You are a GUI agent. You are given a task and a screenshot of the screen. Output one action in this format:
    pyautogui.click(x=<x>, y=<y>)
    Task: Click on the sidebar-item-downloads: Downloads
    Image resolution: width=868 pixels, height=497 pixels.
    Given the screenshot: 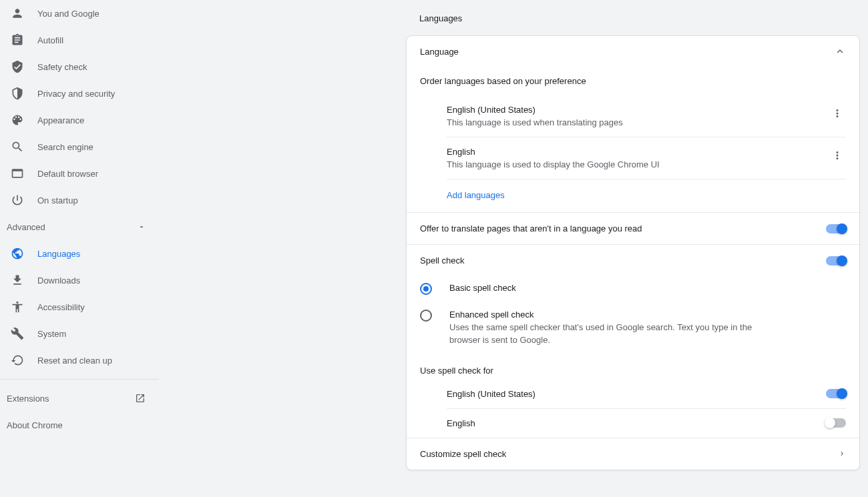 What is the action you would take?
    pyautogui.click(x=79, y=280)
    